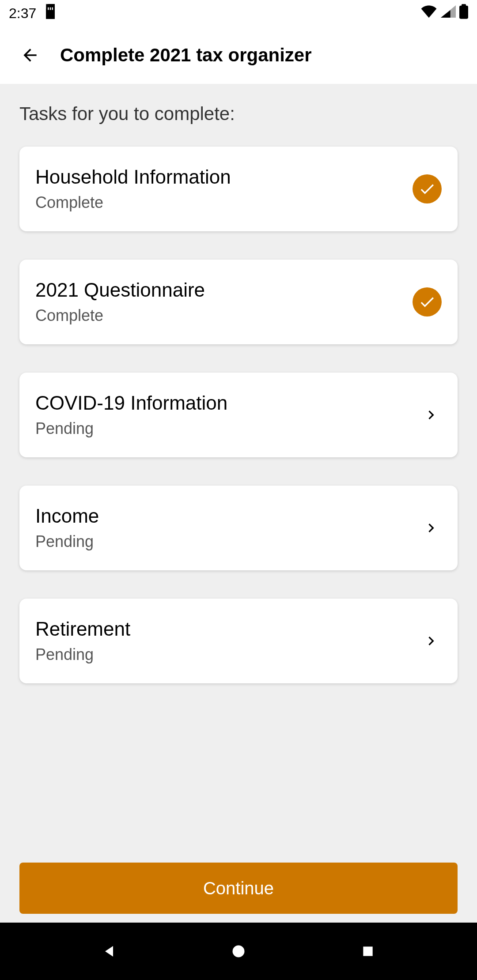 This screenshot has height=980, width=477. Describe the element at coordinates (238, 951) in the screenshot. I see `nav-home-button` at that location.